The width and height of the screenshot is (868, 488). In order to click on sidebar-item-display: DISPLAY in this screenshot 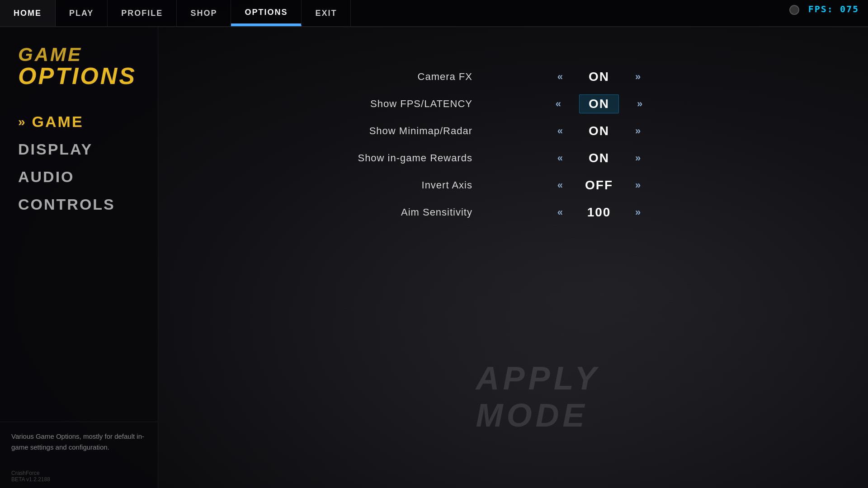, I will do `click(79, 149)`.